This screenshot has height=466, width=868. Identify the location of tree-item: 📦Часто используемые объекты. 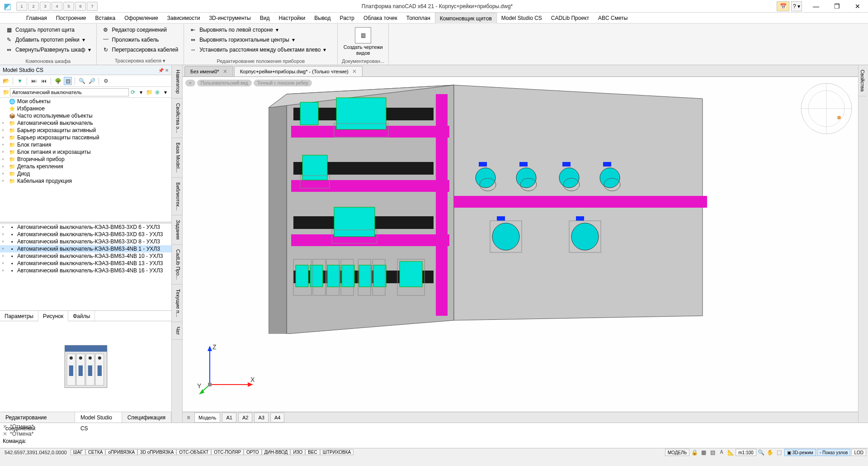
(86, 116).